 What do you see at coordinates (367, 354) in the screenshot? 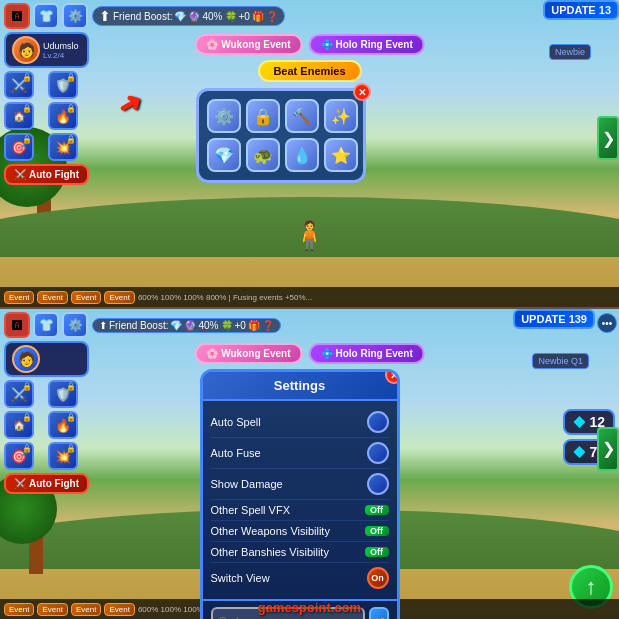
I see `holo-ring-event-btn-bottom: 💠 Holo Ring Event` at bounding box center [367, 354].